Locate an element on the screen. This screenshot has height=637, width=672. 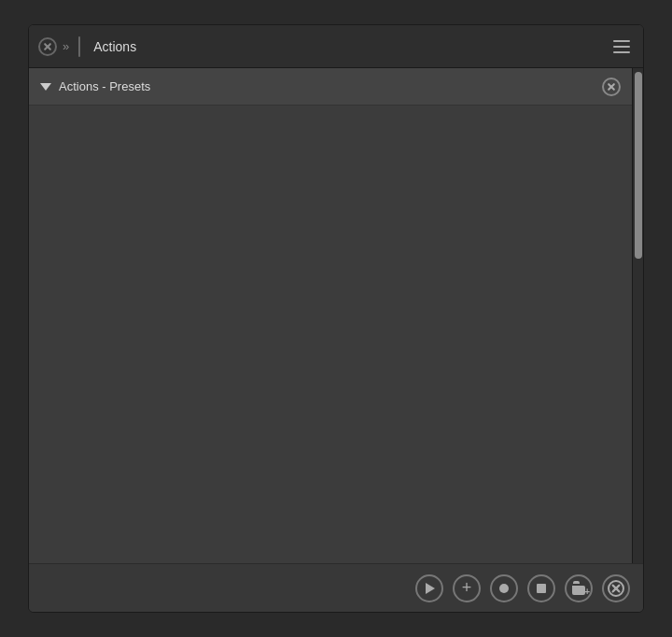
stop-icon is located at coordinates (541, 588).